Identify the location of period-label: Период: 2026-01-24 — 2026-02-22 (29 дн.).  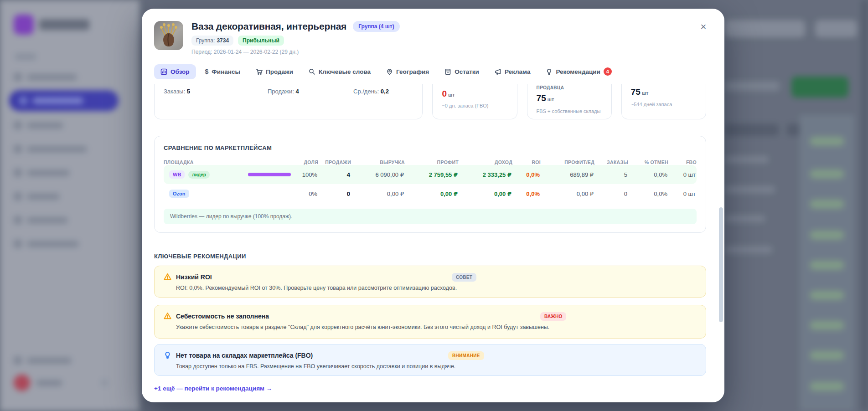
(295, 52).